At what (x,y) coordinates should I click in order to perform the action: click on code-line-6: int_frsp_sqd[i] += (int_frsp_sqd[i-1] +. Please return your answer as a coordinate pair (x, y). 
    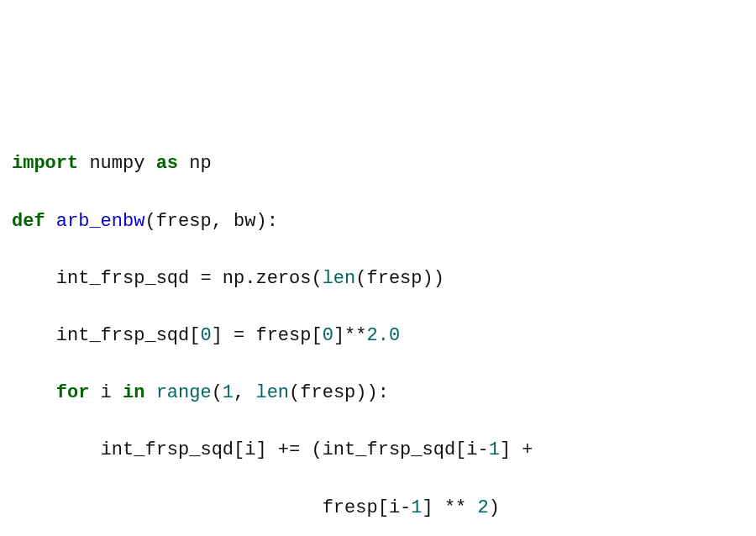
    Looking at the image, I should click on (378, 450).